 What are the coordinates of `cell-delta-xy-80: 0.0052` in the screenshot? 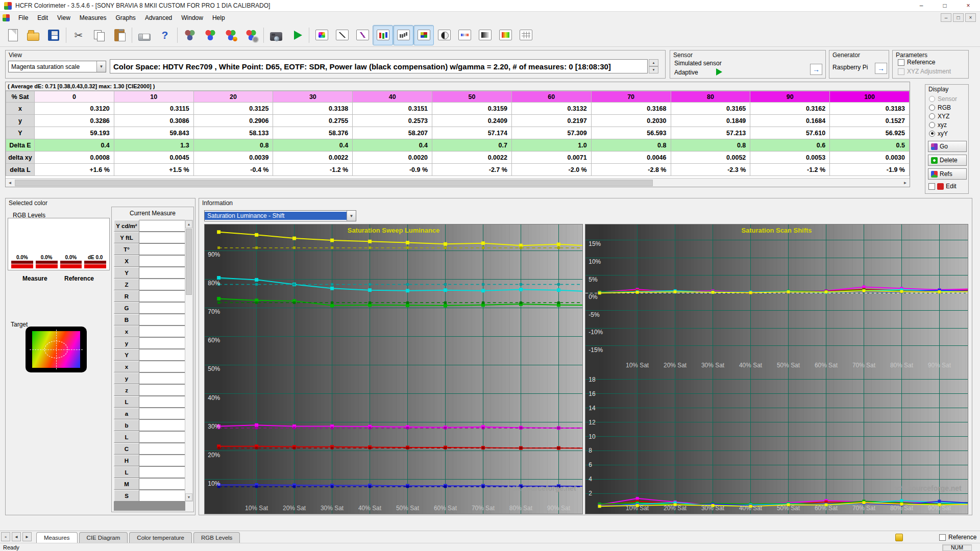 It's located at (710, 158).